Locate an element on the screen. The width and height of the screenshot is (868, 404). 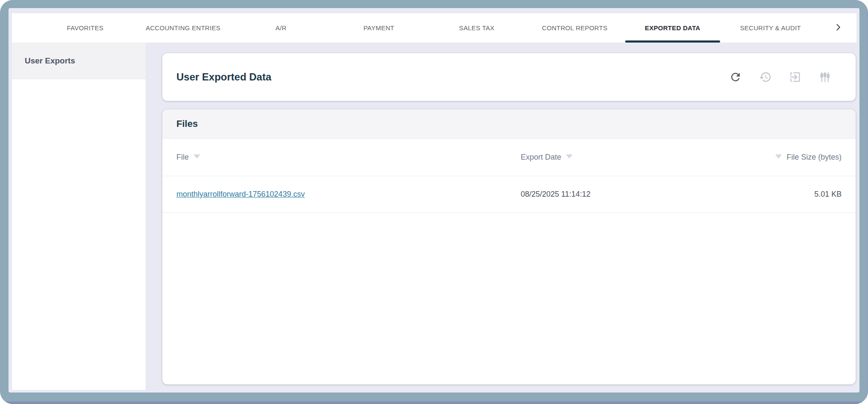
history-icon is located at coordinates (765, 77).